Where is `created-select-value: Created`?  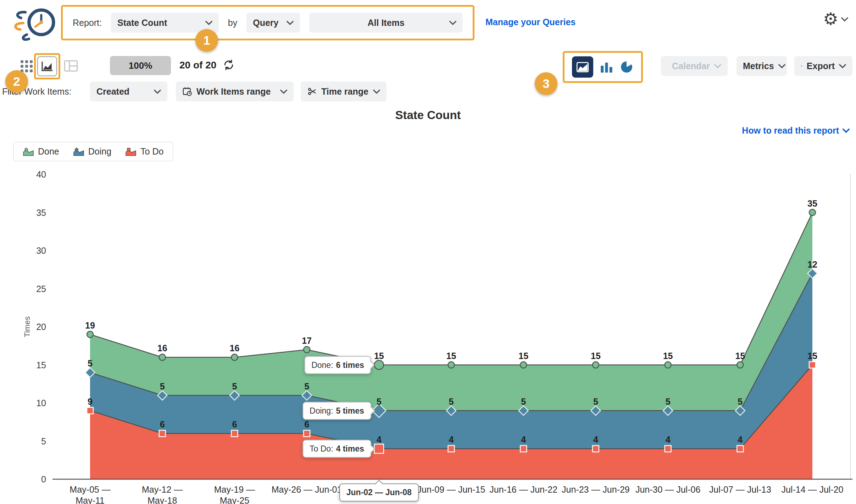 created-select-value: Created is located at coordinates (113, 91).